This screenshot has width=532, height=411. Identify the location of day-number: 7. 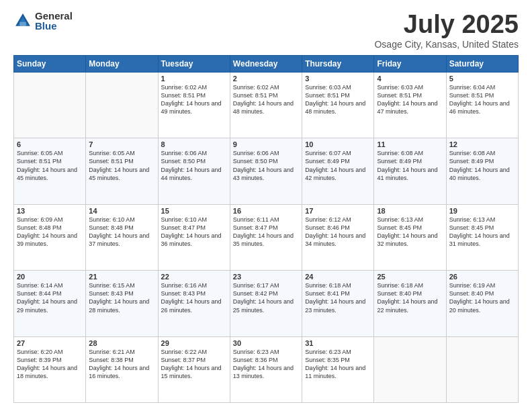
(122, 144).